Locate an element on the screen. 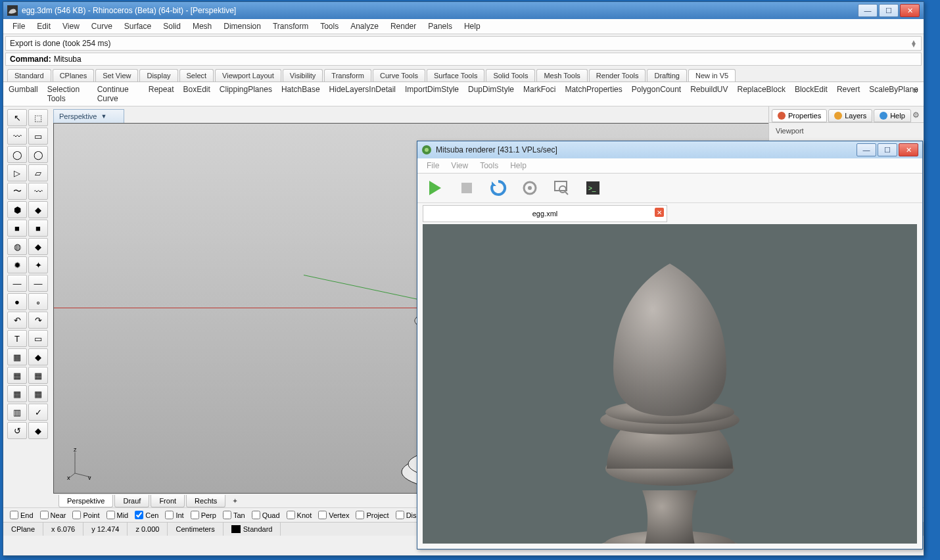 Image resolution: width=940 pixels, height=560 pixels. ribbon-cmd-importdimstyle: ImportDimStyle is located at coordinates (432, 94).